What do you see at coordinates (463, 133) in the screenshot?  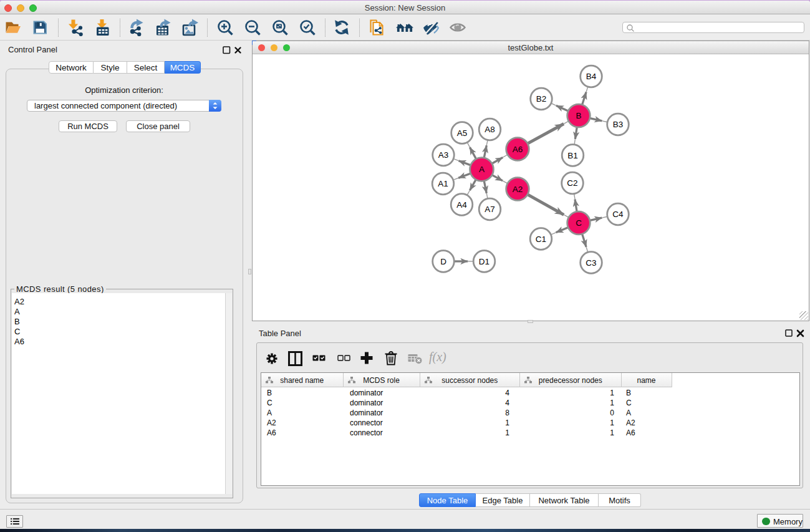 I see `svg-text: A5` at bounding box center [463, 133].